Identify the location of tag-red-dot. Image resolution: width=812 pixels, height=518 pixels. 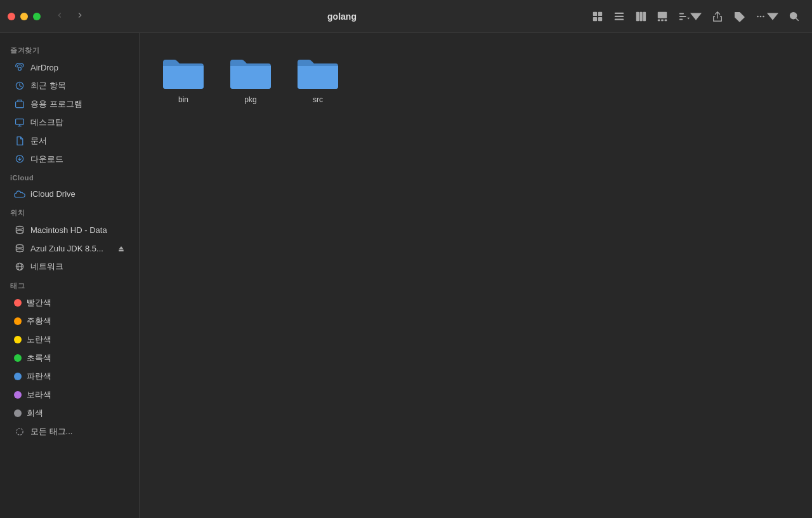
(18, 303).